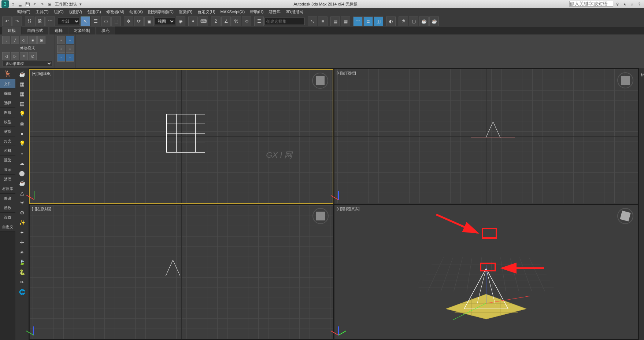  I want to click on left-tab-settings: 设置, so click(8, 217).